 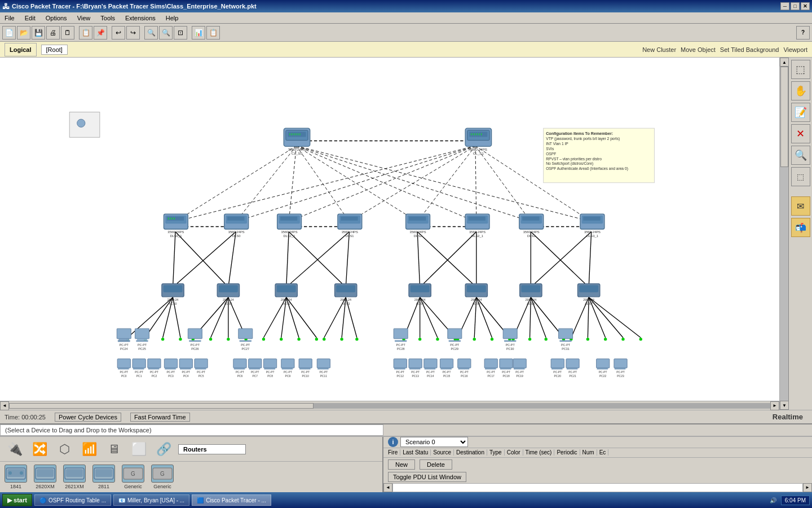 What do you see at coordinates (784, 234) in the screenshot?
I see `v-scroll-track` at bounding box center [784, 234].